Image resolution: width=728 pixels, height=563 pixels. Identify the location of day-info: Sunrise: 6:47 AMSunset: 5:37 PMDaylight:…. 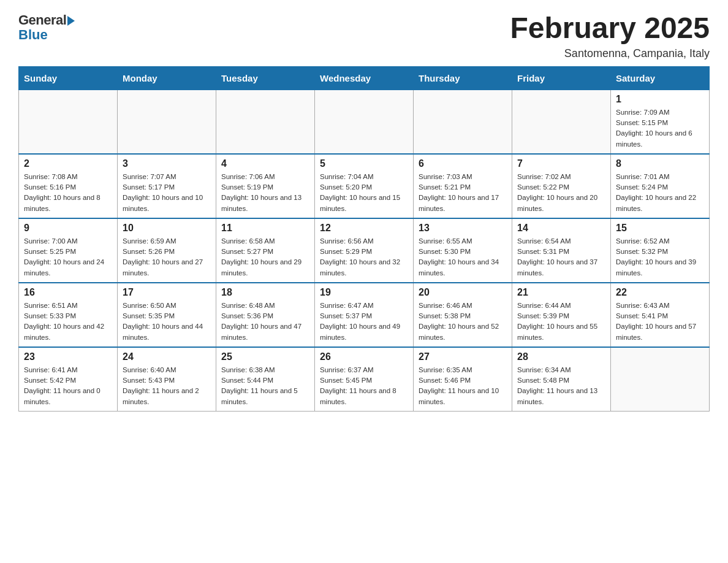
(364, 321).